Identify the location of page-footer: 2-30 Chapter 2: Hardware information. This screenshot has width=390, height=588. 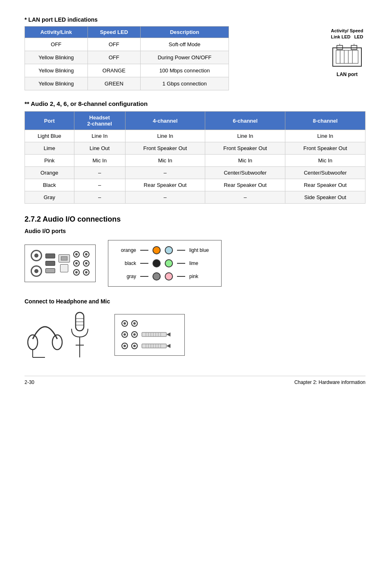
(195, 380).